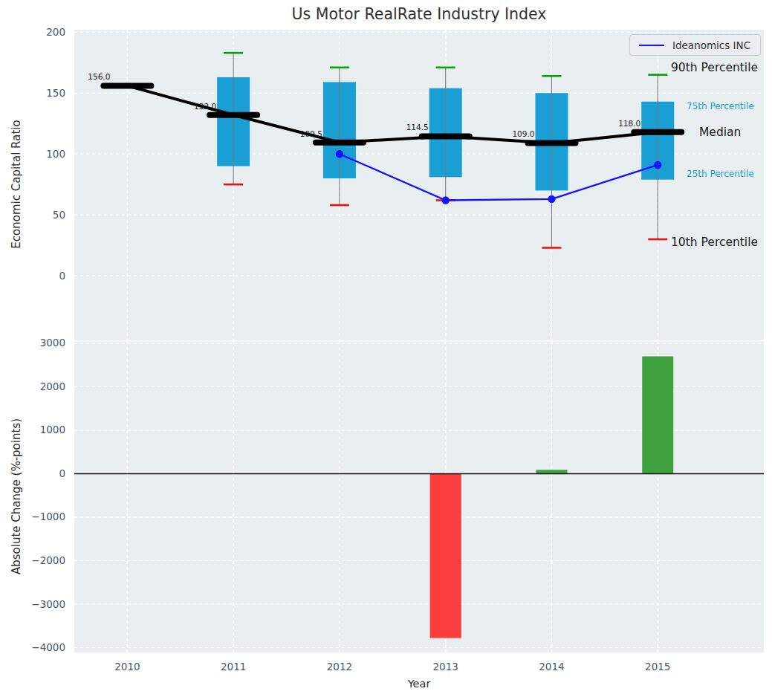 The image size is (772, 700). I want to click on x-axis-label: Year, so click(419, 684).